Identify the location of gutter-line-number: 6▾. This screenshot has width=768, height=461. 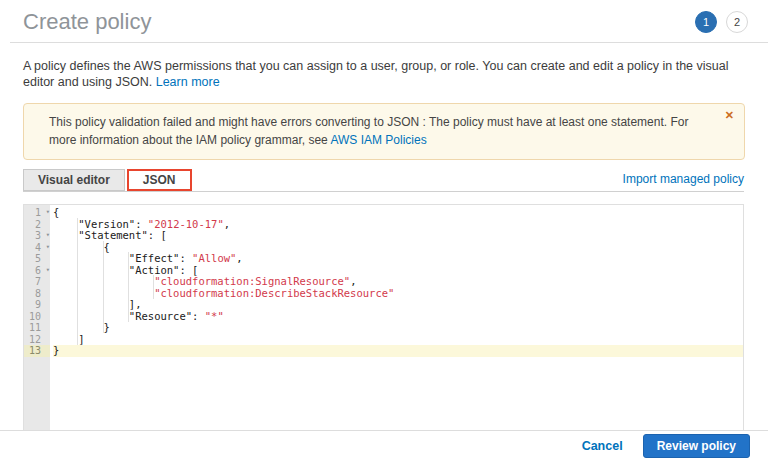
(37, 271).